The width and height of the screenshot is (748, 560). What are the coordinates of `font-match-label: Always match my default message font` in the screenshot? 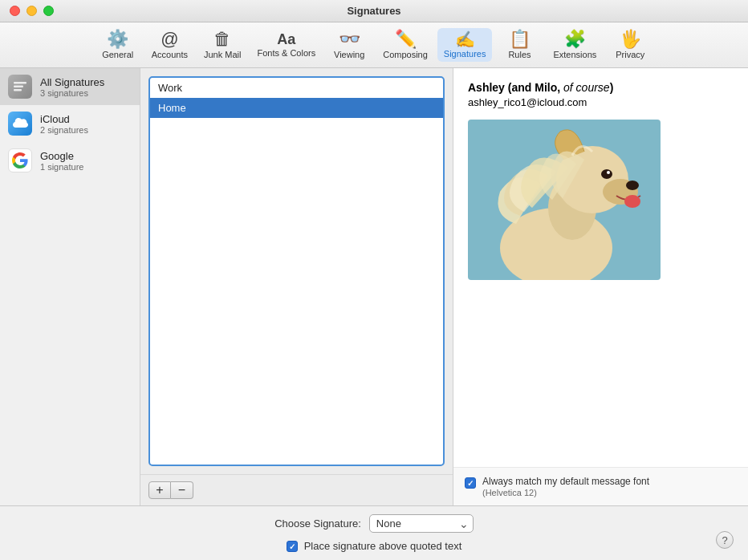 It's located at (566, 481).